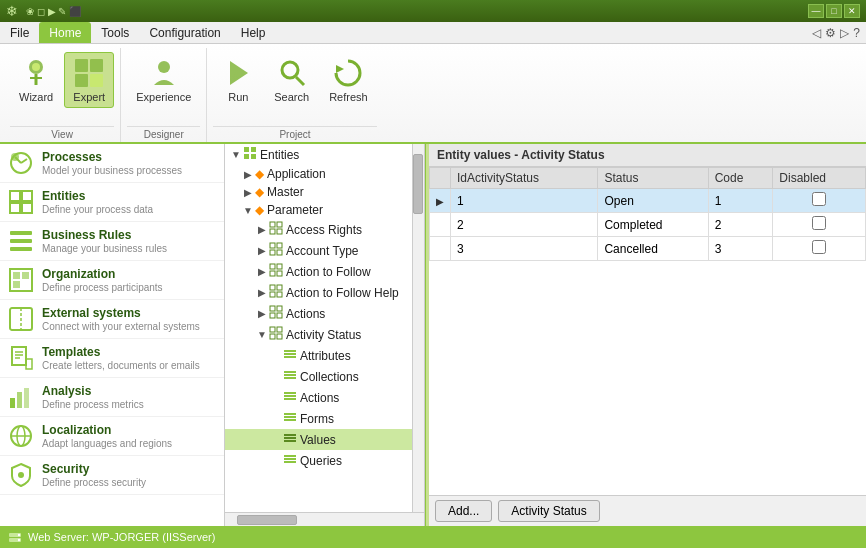 Image resolution: width=866 pixels, height=548 pixels. Describe the element at coordinates (262, 251) in the screenshot. I see `tree-toggle-account-type: ▶` at that location.